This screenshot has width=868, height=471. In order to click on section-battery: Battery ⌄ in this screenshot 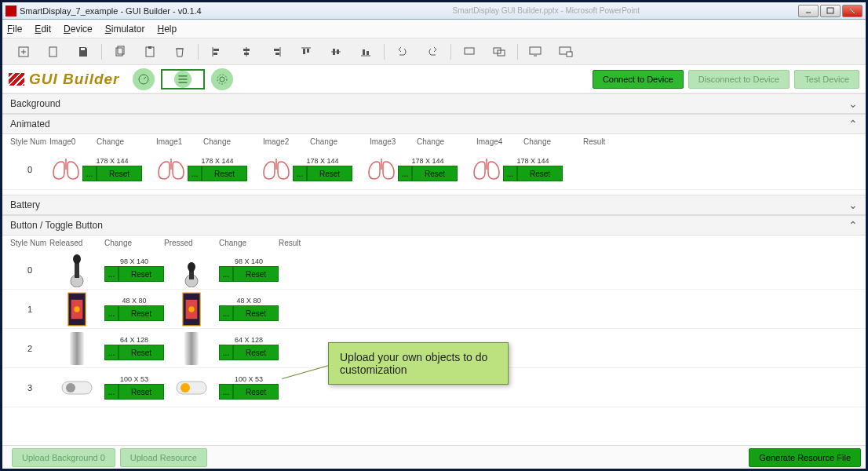, I will do `click(434, 205)`.